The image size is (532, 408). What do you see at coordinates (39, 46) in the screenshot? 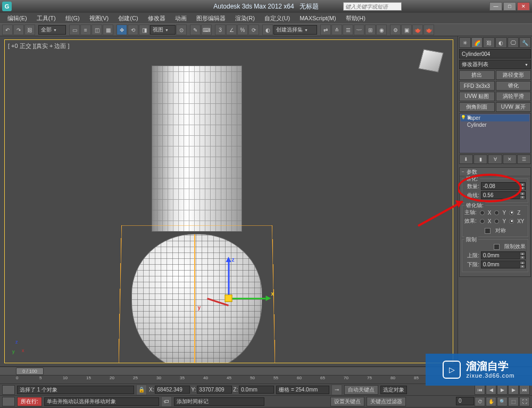
I see `viewport-label: [ +0 正交 ][真实 + 边面 ]` at bounding box center [39, 46].